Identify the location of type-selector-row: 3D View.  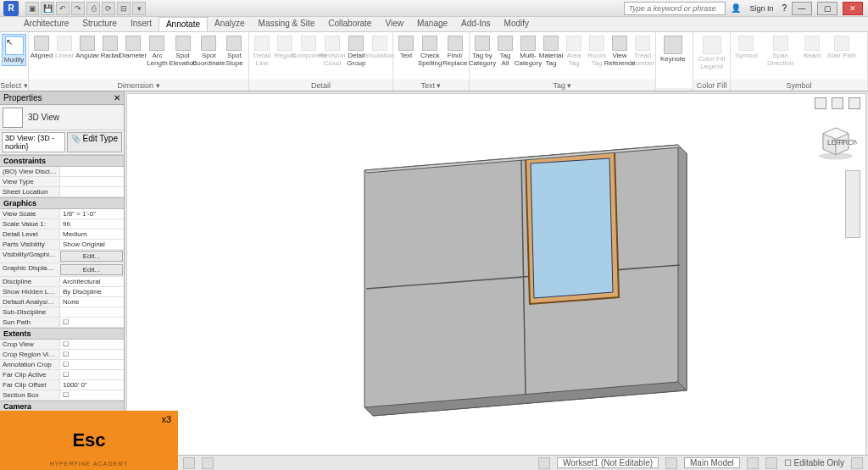
(62, 118).